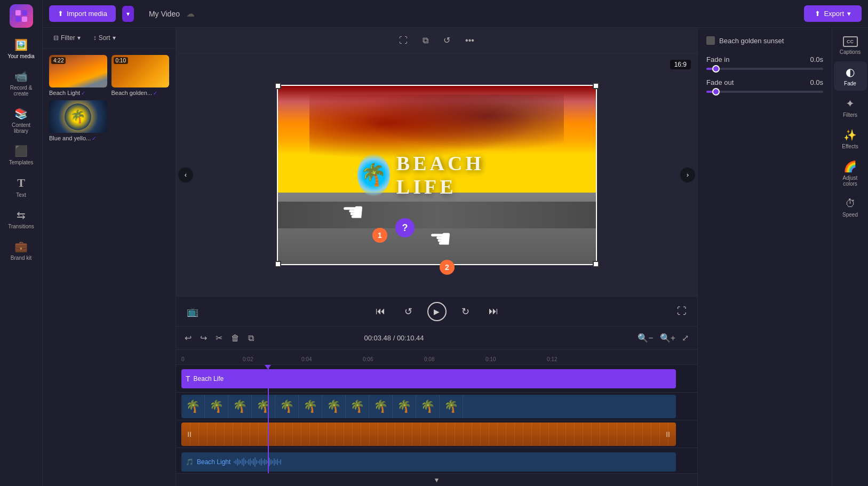 This screenshot has width=868, height=486. Describe the element at coordinates (278, 264) in the screenshot. I see `handle-bottom-left` at that location.